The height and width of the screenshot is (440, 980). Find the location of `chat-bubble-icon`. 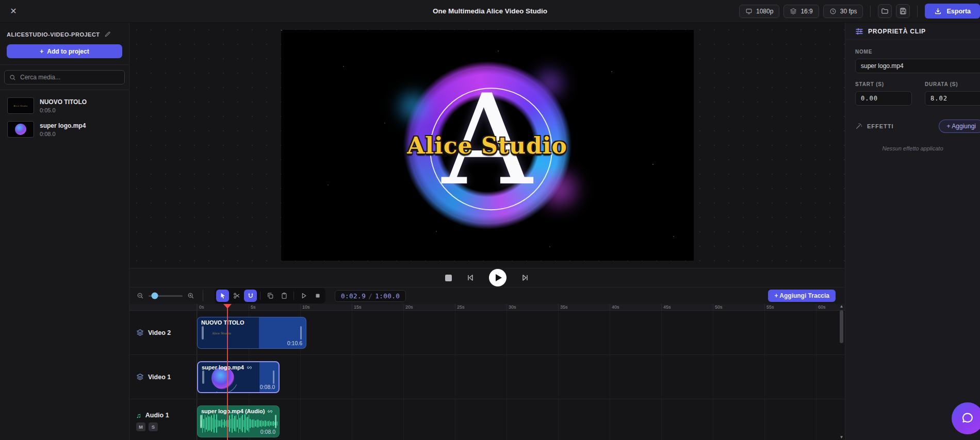

chat-bubble-icon is located at coordinates (968, 418).